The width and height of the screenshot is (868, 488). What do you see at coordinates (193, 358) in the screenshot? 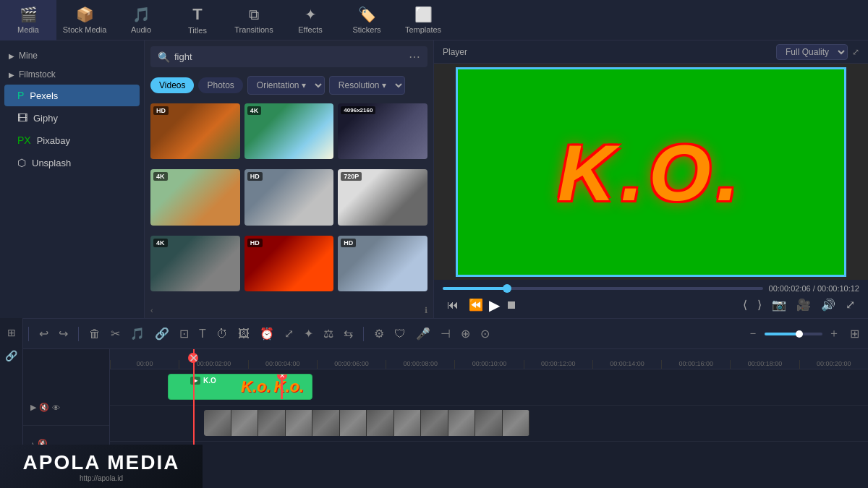
I see `playhead-circle: ✕` at bounding box center [193, 358].